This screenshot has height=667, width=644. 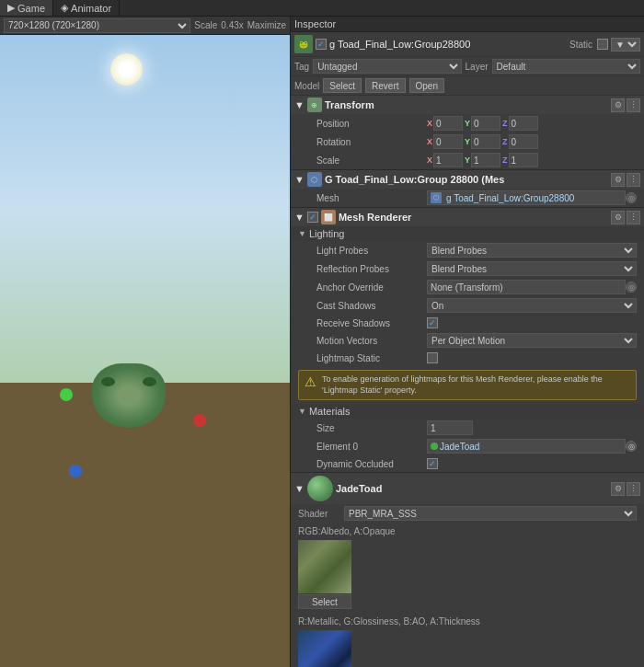 What do you see at coordinates (372, 324) in the screenshot?
I see `receive-shadows-label: Receive Shadows` at bounding box center [372, 324].